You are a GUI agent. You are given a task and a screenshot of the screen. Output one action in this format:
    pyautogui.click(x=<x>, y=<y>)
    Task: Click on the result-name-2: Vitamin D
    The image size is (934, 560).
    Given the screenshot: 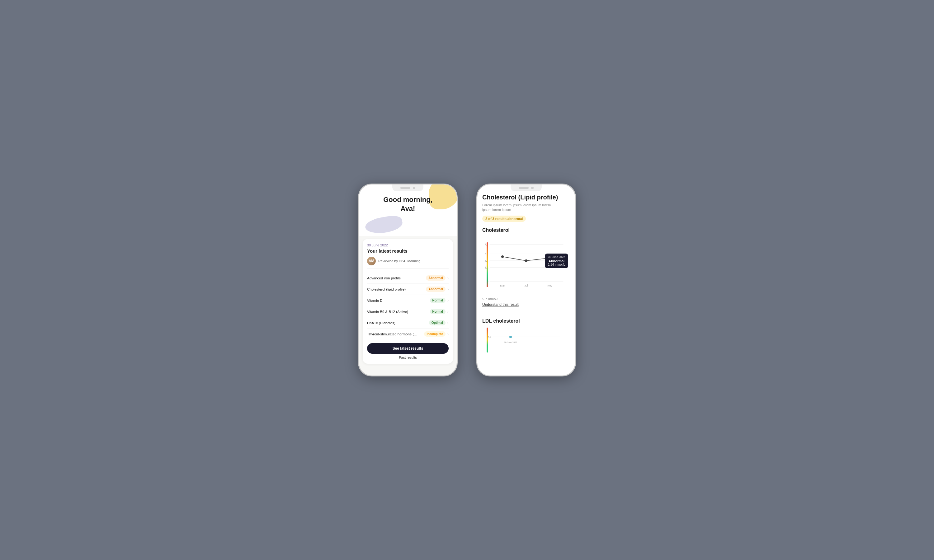 What is the action you would take?
    pyautogui.click(x=399, y=300)
    